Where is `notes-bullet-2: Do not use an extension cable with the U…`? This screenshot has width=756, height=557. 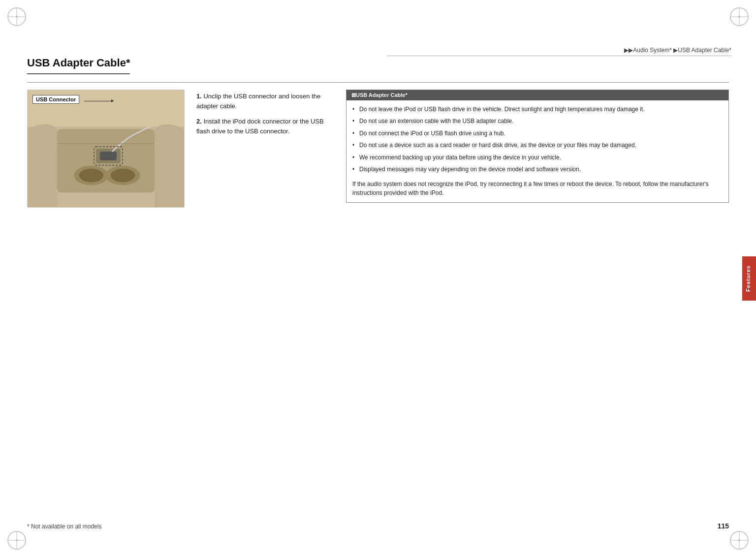 notes-bullet-2: Do not use an extension cable with the U… is located at coordinates (537, 121).